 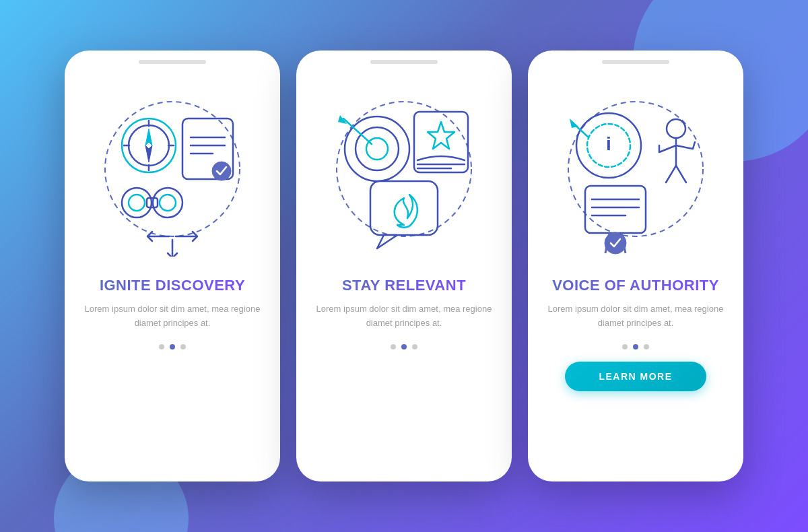 What do you see at coordinates (636, 169) in the screenshot?
I see `voice-authority-illustration: i` at bounding box center [636, 169].